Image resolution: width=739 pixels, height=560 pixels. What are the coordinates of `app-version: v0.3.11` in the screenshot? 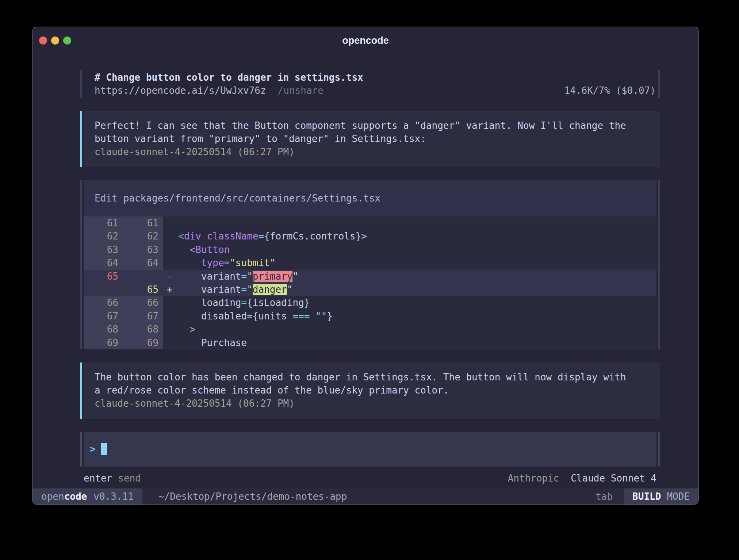 It's located at (114, 496).